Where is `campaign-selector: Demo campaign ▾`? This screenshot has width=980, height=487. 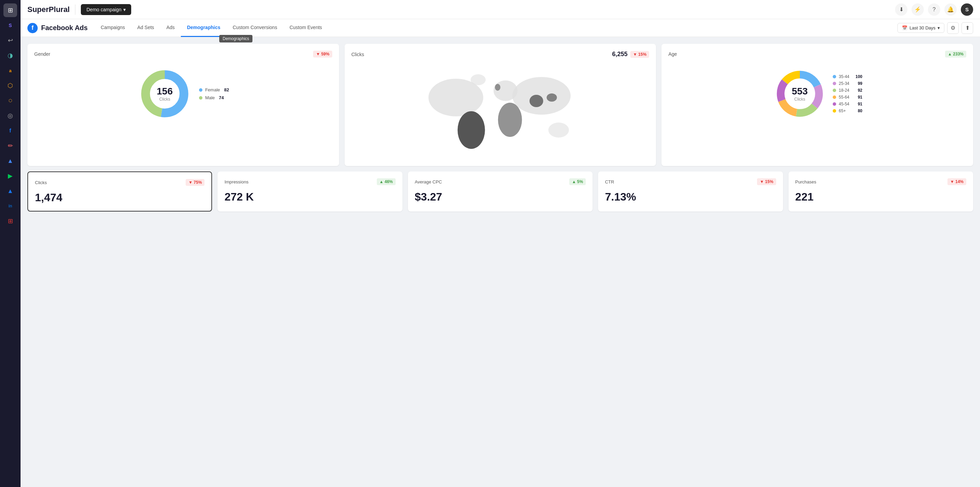 campaign-selector: Demo campaign ▾ is located at coordinates (106, 10).